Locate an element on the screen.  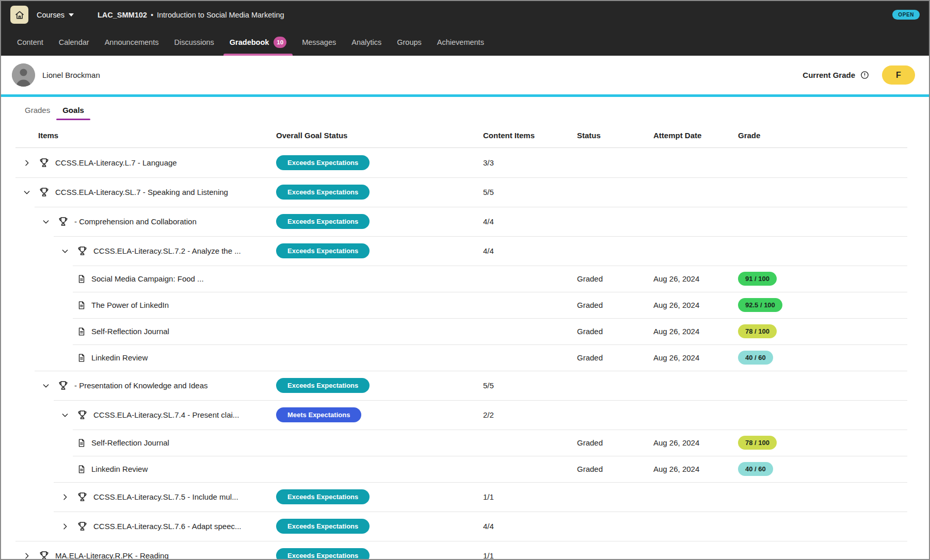
content-item-row: Linkedin ReviewGradedAug 26, 202440 / 60 is located at coordinates (461, 469).